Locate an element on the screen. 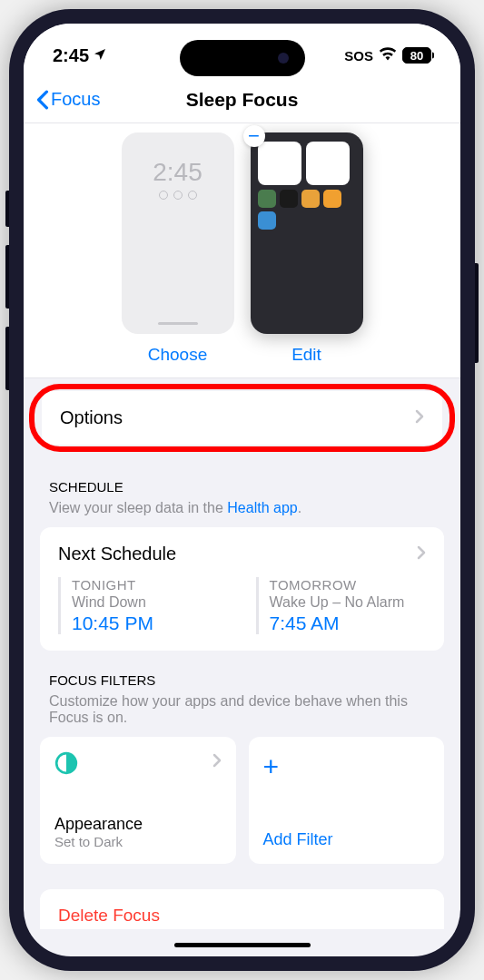  filters-header: FOCUS FILTERS is located at coordinates (242, 671).